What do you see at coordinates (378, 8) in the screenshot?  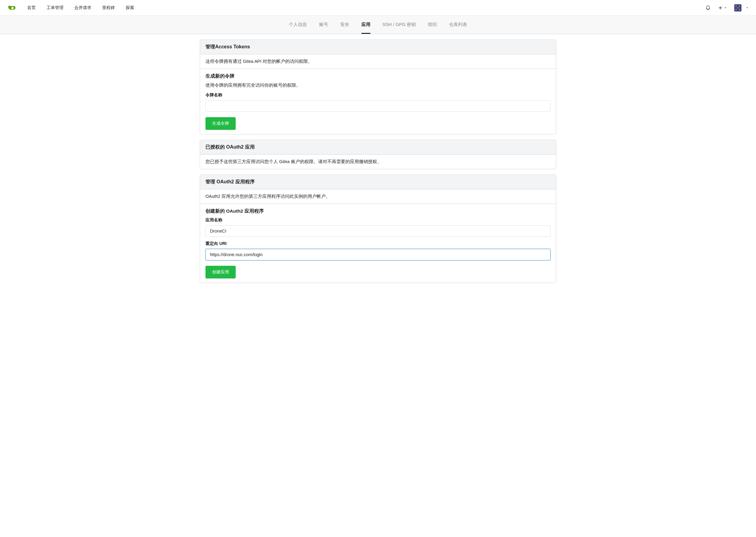 I see `top-nav: 首页 工单管理 合并请求 里程碑 探索` at bounding box center [378, 8].